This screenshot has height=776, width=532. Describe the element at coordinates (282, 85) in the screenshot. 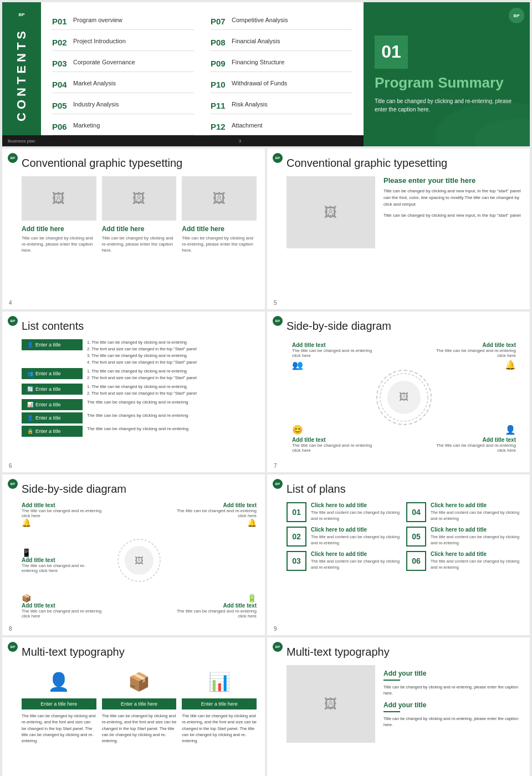

I see `contents-item-p10: P10 Withdrawal of Funds` at that location.